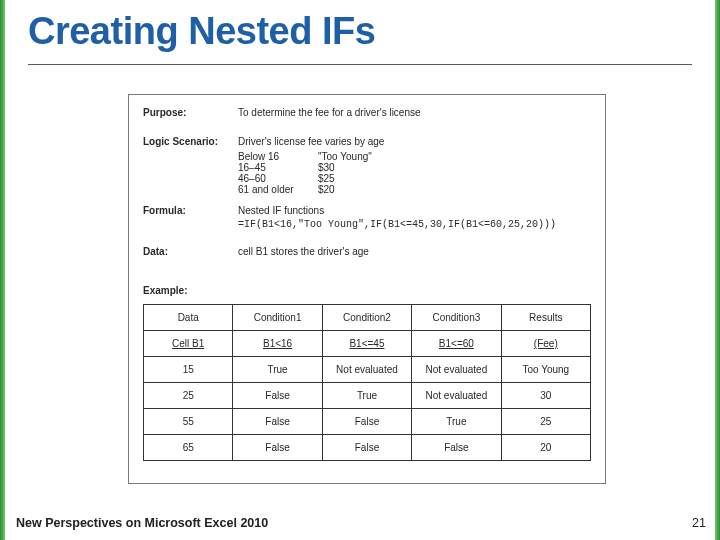 This screenshot has height=540, width=720. Describe the element at coordinates (366, 344) in the screenshot. I see `sub-cond2: B1<=45` at that location.